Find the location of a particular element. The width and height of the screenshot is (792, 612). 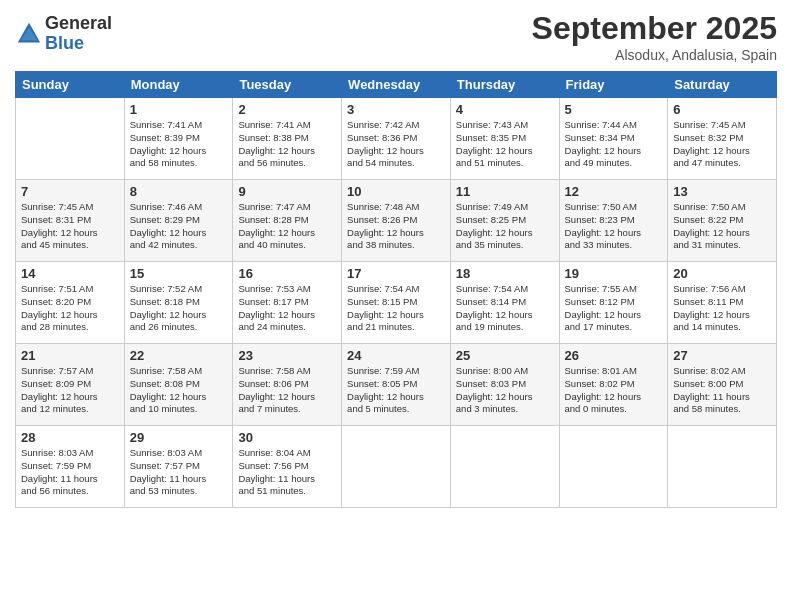

calendar-cell: 29Sunrise: 8:03 AMSunset: 7:57 PMDayligh… is located at coordinates (178, 467).